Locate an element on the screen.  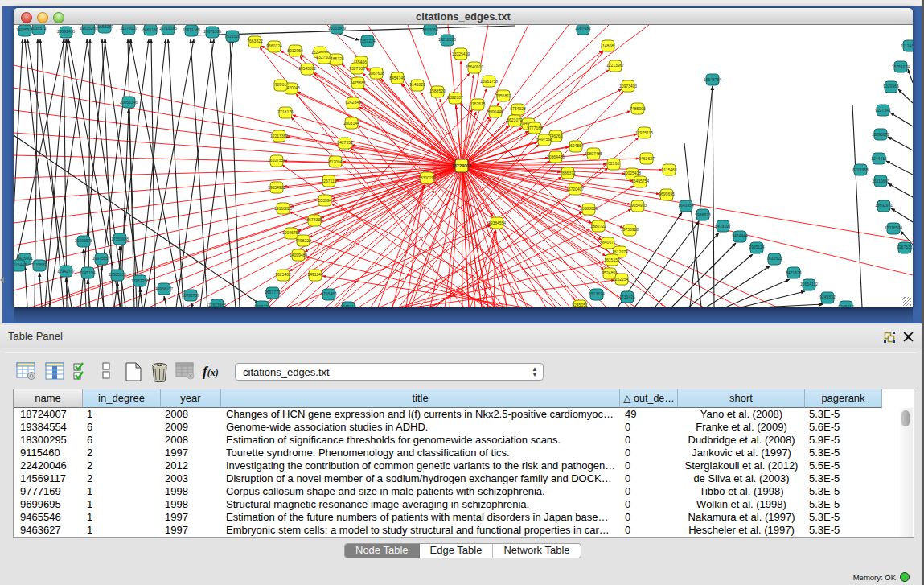
svg-text: 14099489 is located at coordinates (298, 255).